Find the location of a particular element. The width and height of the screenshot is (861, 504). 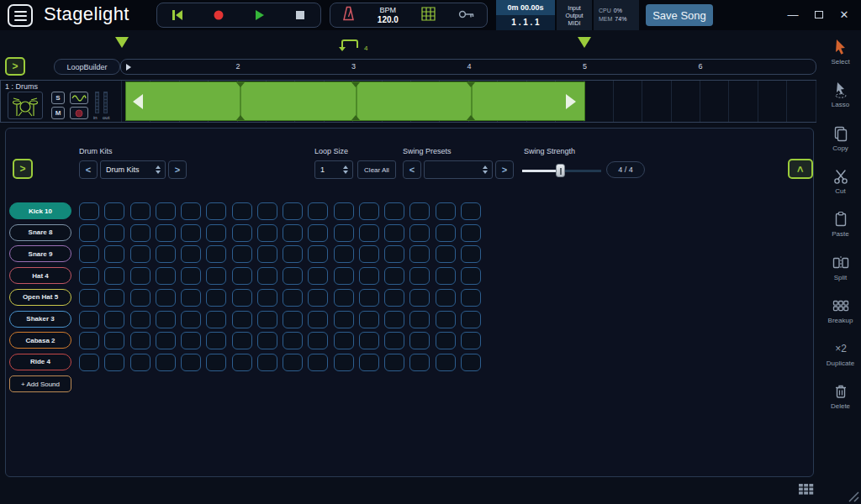

bpm-display: BPM 120.0 is located at coordinates (388, 15).